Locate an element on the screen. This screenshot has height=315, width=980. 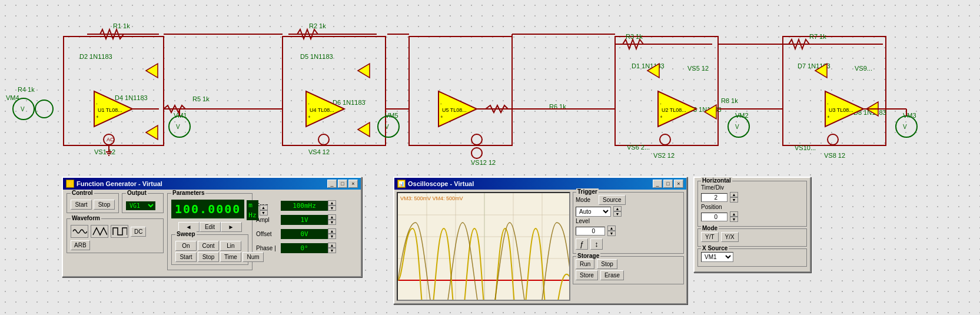
square-wave-button is located at coordinates (119, 231).